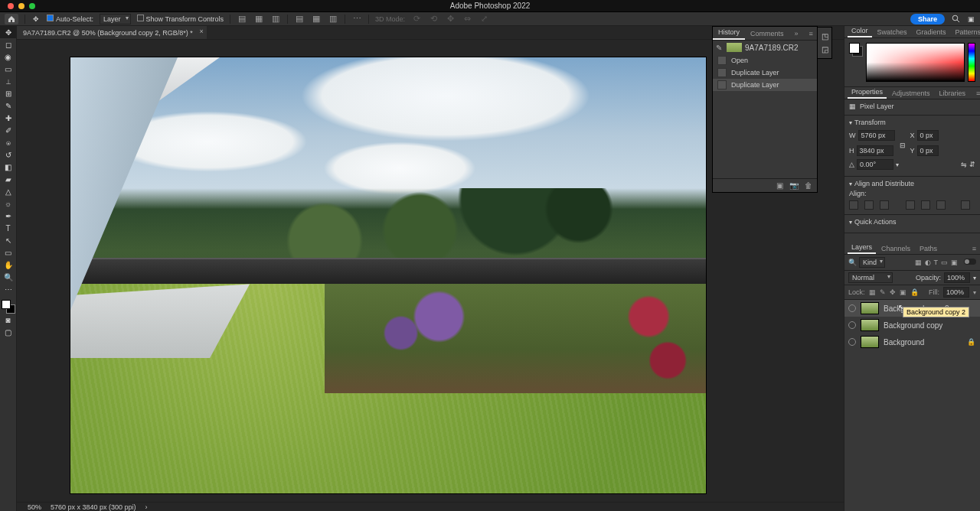 The image size is (980, 511). Describe the element at coordinates (825, 49) in the screenshot. I see `collapsed-panel-icon: ◲` at that location.